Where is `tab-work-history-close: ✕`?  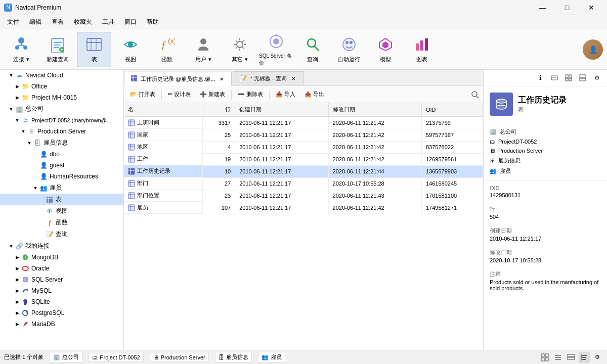
tab-work-history-close: ✕ is located at coordinates (222, 79).